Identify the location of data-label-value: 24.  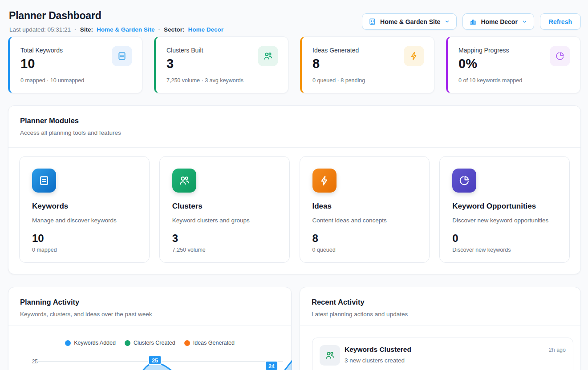
(272, 366).